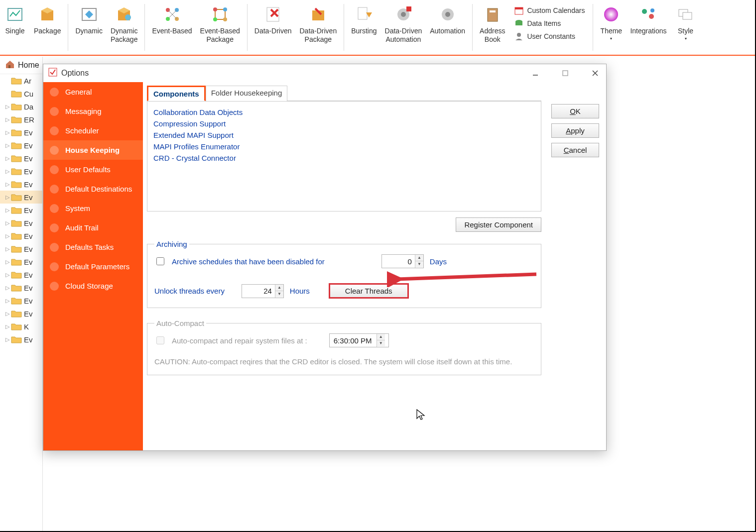  Describe the element at coordinates (47, 20) in the screenshot. I see `ribbon-package: Package` at that location.